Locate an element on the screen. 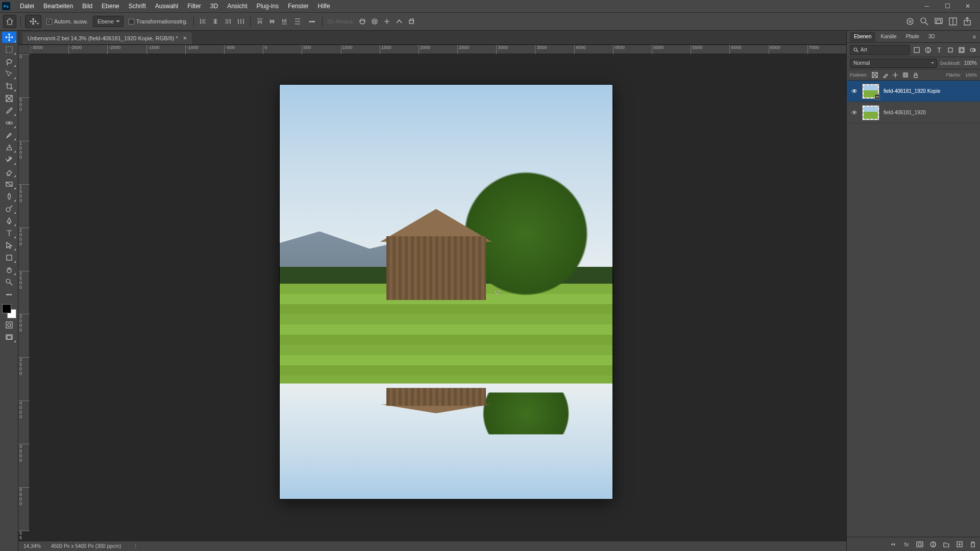 The height and width of the screenshot is (551, 980). filter-toggle-button is located at coordinates (973, 50).